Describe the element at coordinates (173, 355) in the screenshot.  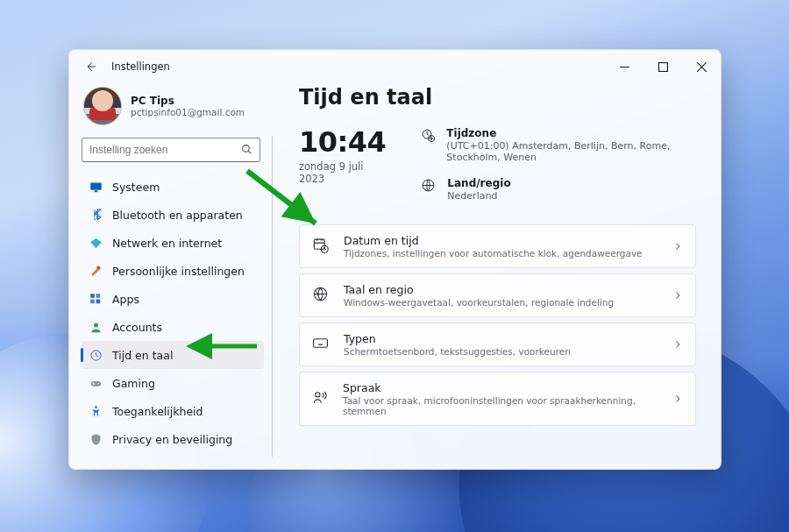
I see `sidebar-item-tijd-en-taal: Tijd en taal` at that location.